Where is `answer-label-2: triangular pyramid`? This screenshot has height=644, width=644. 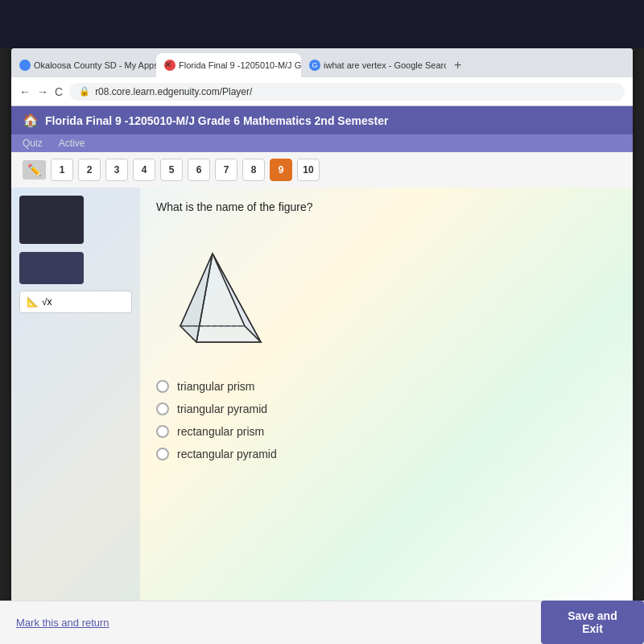
answer-label-2: triangular pyramid is located at coordinates (222, 409).